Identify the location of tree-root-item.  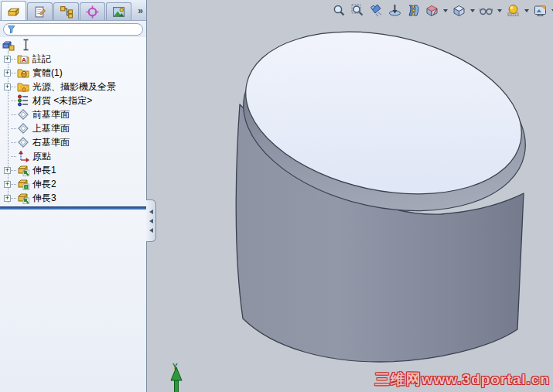
(73, 45).